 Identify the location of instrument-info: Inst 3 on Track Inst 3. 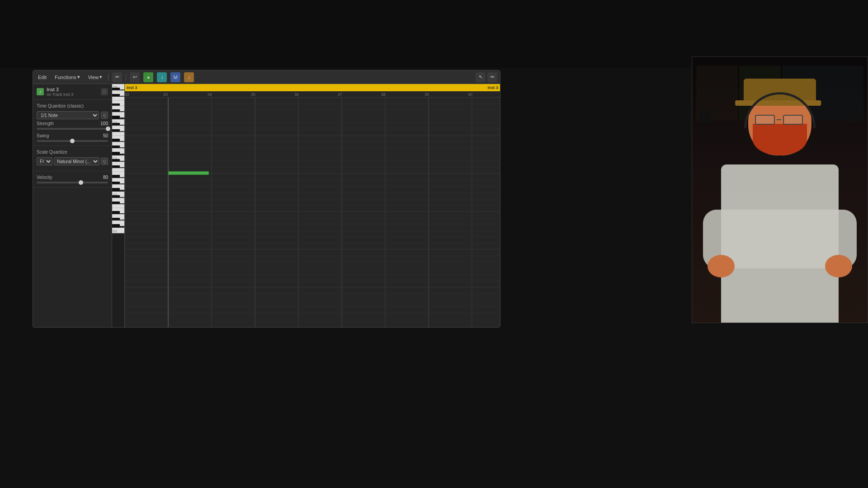
(72, 92).